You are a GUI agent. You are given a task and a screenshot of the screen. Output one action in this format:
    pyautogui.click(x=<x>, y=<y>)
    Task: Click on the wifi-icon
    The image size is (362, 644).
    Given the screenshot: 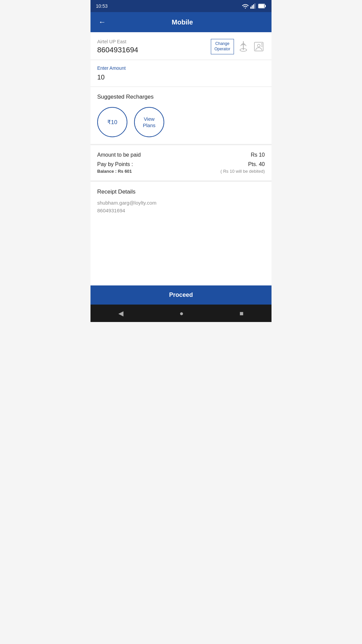 What is the action you would take?
    pyautogui.click(x=245, y=6)
    